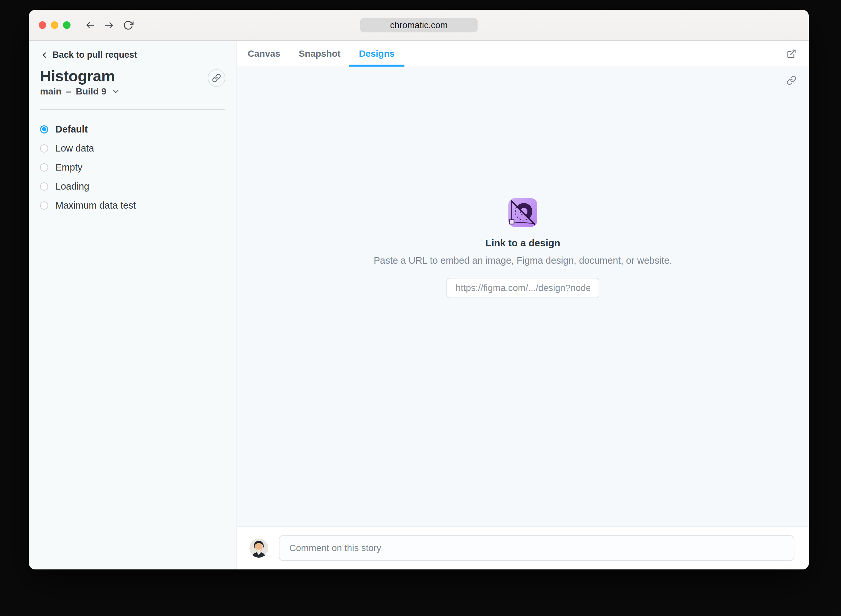  Describe the element at coordinates (116, 92) in the screenshot. I see `chevron-down-icon` at that location.